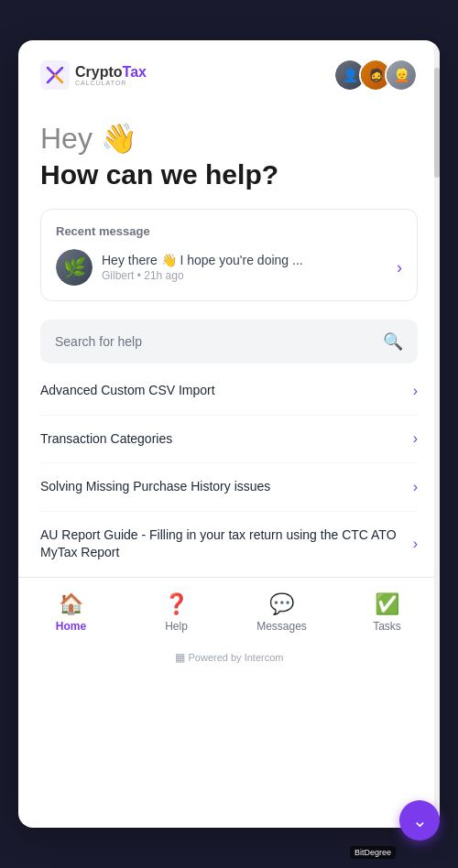  I want to click on help-item-1: Transaction Categories ›, so click(229, 439).